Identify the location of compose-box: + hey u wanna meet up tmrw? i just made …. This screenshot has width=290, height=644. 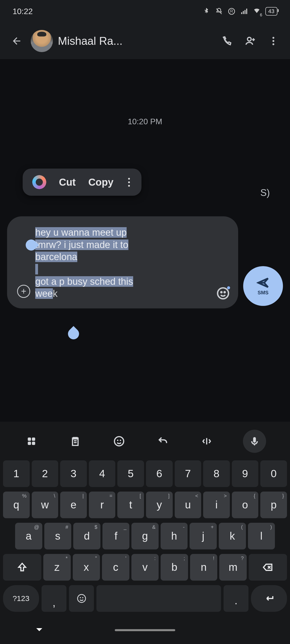
(123, 262).